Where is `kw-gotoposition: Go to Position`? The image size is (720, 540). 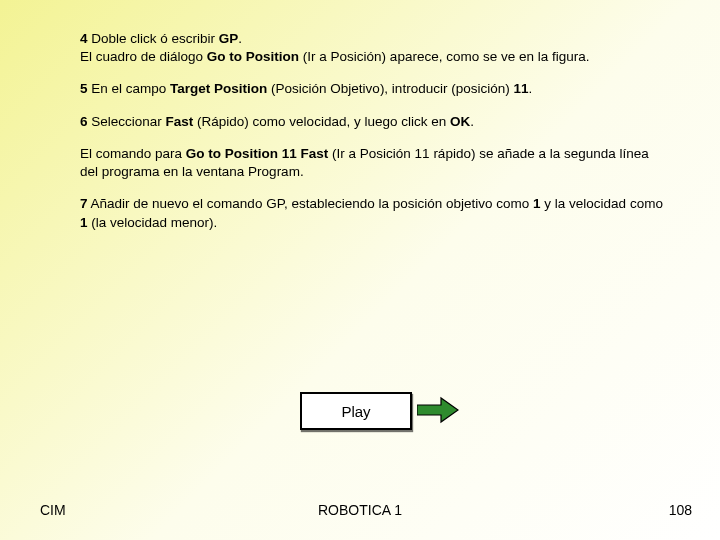 kw-gotoposition: Go to Position is located at coordinates (253, 56).